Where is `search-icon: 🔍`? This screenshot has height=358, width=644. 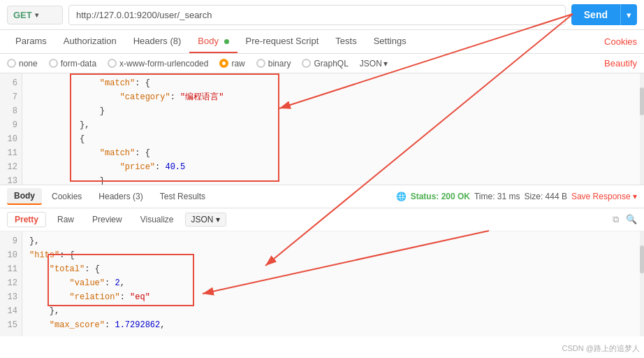
search-icon: 🔍 is located at coordinates (631, 220).